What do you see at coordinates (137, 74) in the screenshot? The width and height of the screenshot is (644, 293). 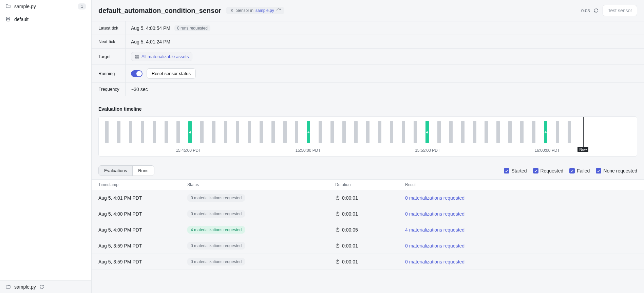 I see `running-toggle` at bounding box center [137, 74].